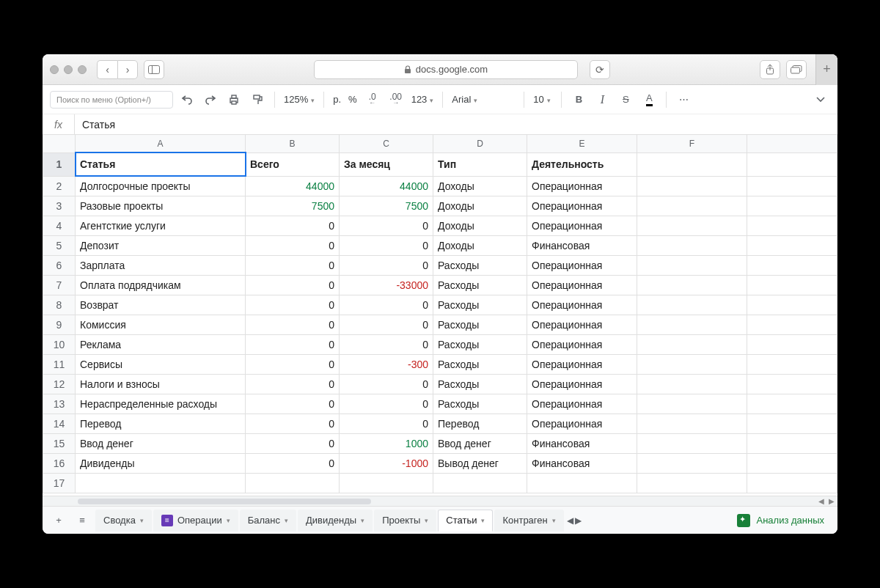  I want to click on italic-button: I, so click(602, 100).